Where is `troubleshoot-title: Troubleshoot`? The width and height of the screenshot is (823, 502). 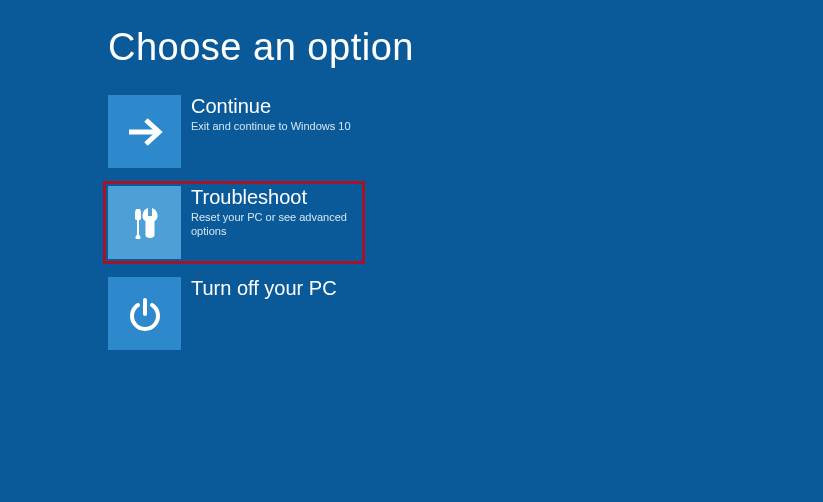 troubleshoot-title: Troubleshoot is located at coordinates (276, 197).